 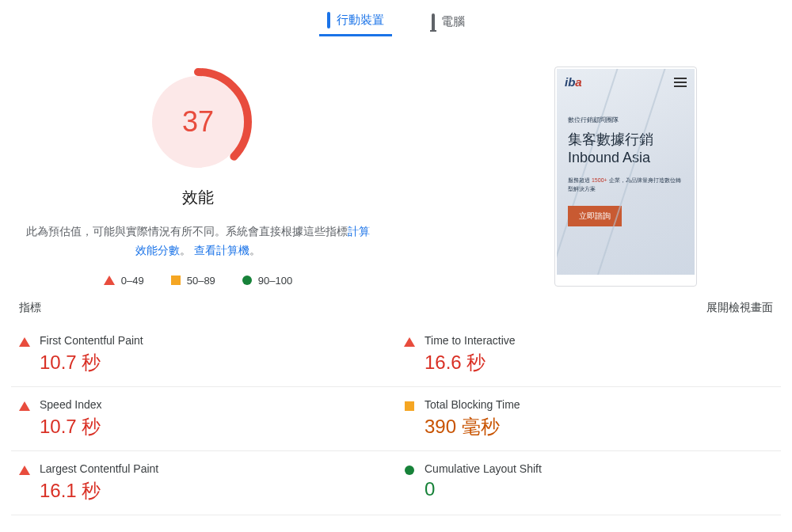 I want to click on device-tabs: 行動裝置 電腦, so click(x=396, y=21).